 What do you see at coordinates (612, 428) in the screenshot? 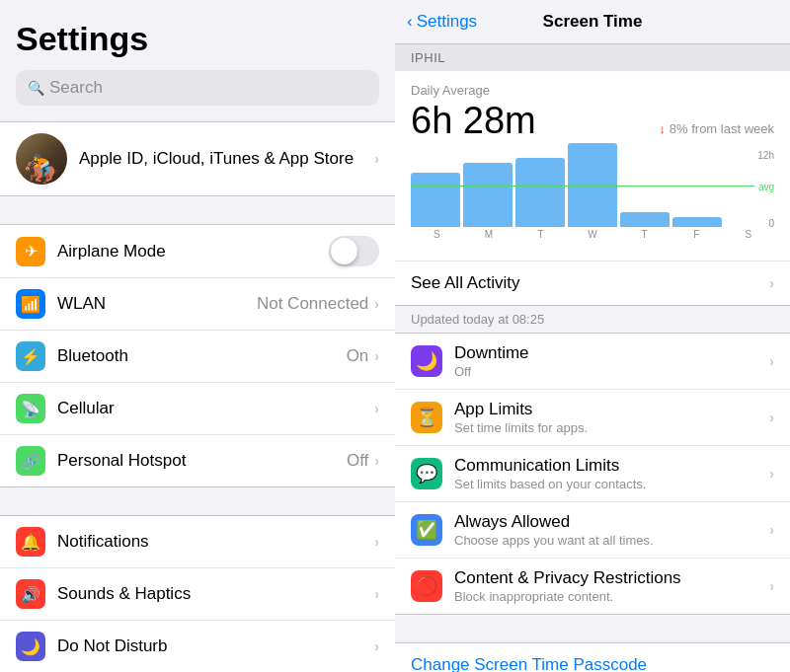
I see `app-limits-subtitle: Set time limits for apps.` at bounding box center [612, 428].